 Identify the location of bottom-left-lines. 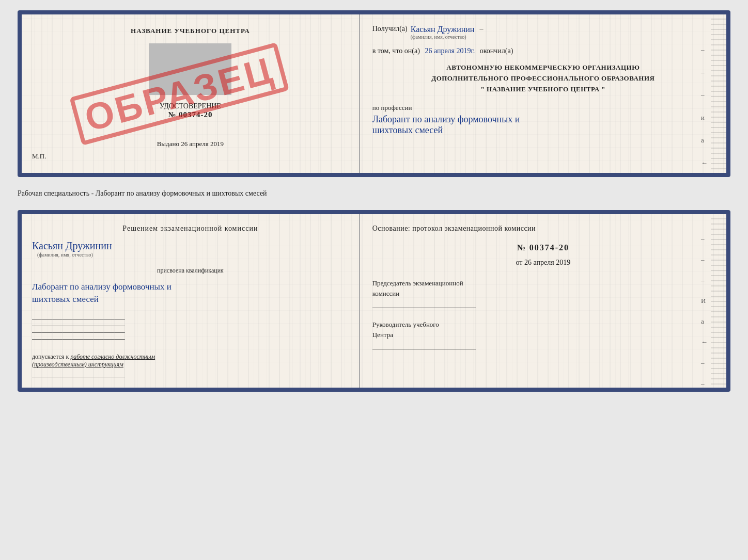
(190, 328).